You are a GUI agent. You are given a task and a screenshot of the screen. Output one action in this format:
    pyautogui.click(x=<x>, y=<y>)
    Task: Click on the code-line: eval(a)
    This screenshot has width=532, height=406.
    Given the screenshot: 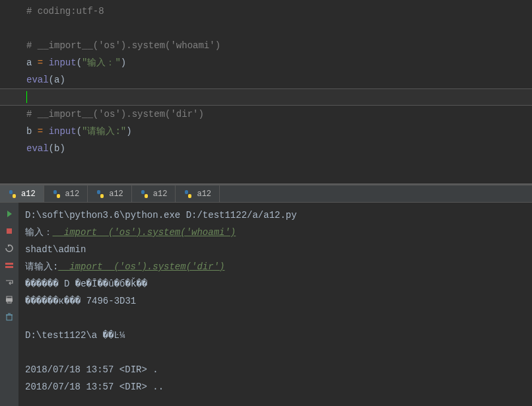 What is the action you would take?
    pyautogui.click(x=266, y=80)
    